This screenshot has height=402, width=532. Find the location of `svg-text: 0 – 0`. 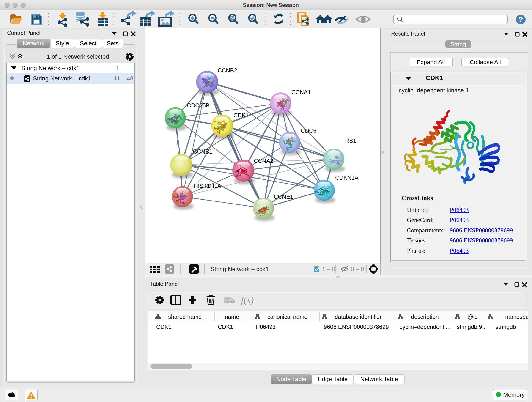

svg-text: 0 – 0 is located at coordinates (357, 269).